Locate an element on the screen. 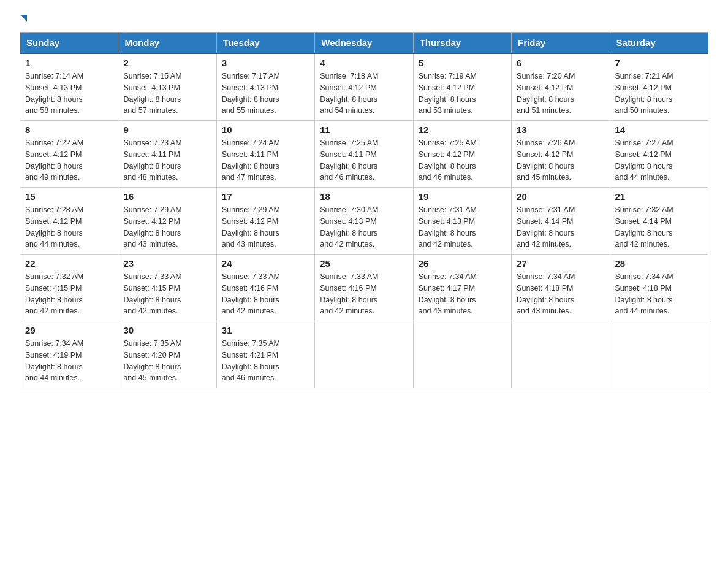  calendar-cell: 5Sunrise: 7:19 AMSunset: 4:12 PMDaylight… is located at coordinates (462, 87).